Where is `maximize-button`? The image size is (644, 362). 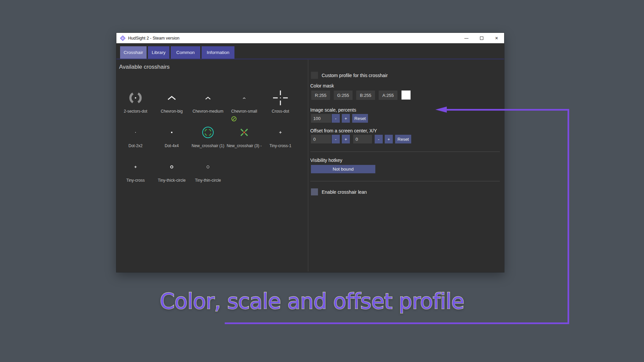 maximize-button is located at coordinates (482, 38).